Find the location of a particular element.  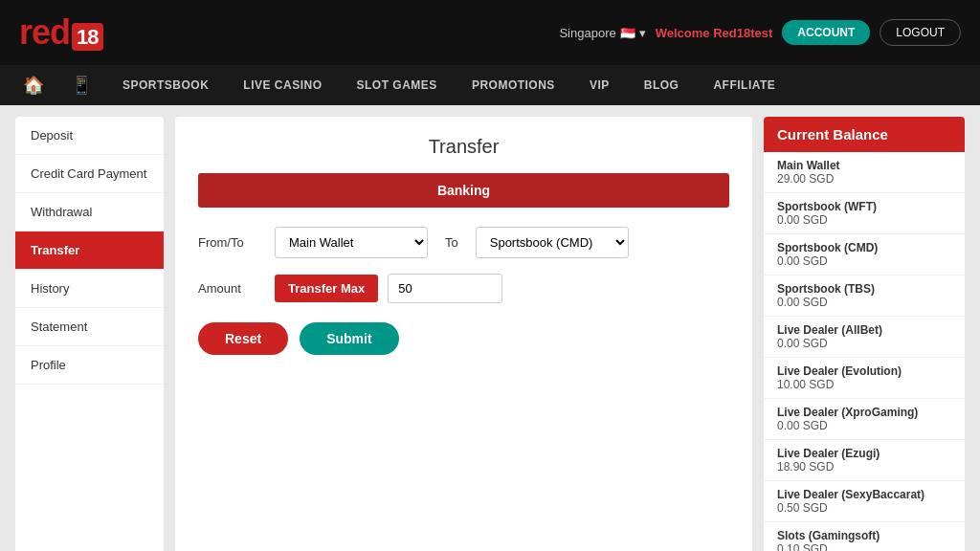

nav-slot-games: SLOT GAMES is located at coordinates (397, 85).